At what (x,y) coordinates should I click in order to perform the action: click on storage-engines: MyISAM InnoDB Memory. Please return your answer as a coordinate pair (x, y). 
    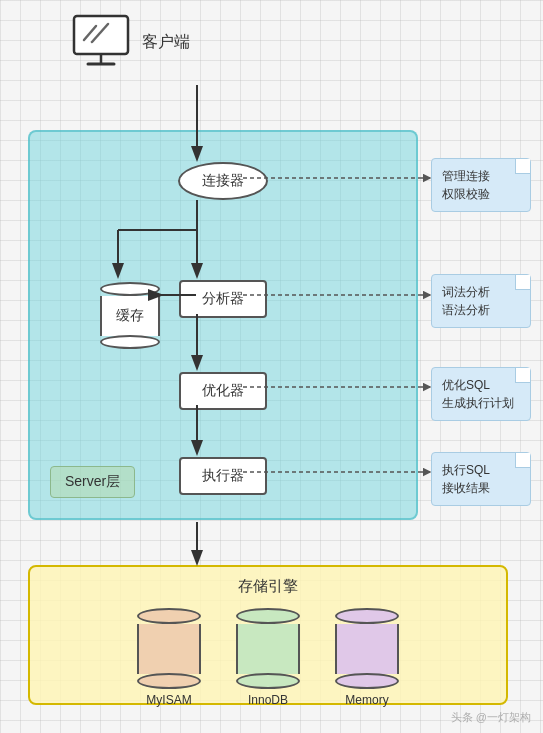
    Looking at the image, I should click on (268, 658).